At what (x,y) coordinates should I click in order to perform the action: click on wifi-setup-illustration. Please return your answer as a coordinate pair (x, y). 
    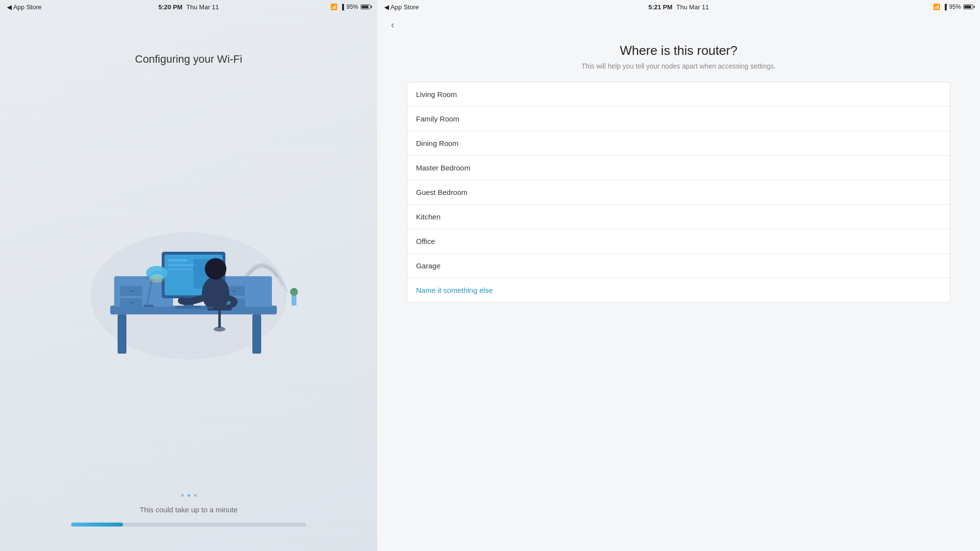
    Looking at the image, I should click on (189, 276).